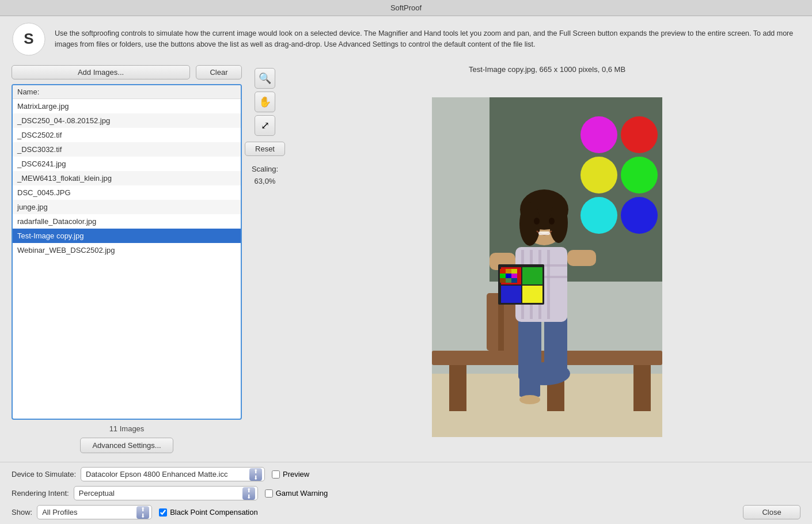  Describe the element at coordinates (265, 169) in the screenshot. I see `scaling-label: Scaling:` at that location.